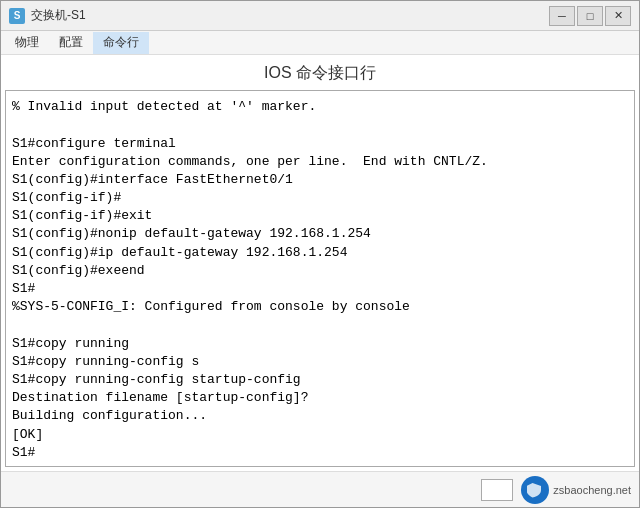  I want to click on menu-bar: 物理 配置 命令行, so click(320, 43).